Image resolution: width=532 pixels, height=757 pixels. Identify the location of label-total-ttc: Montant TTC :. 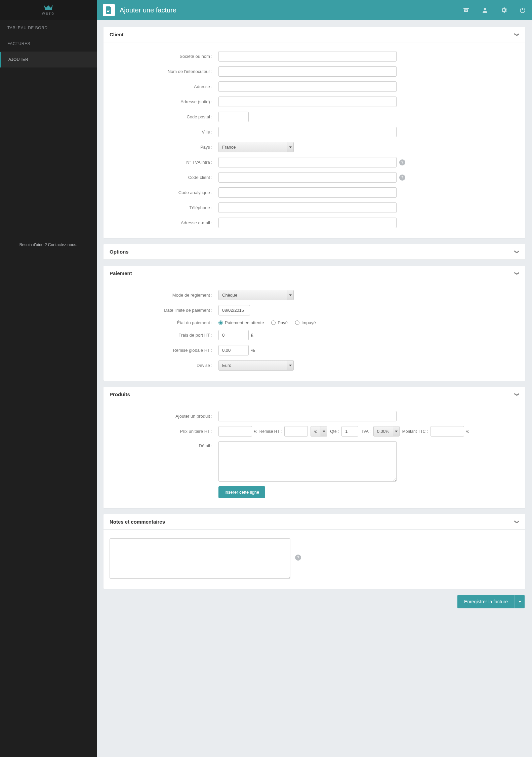
(415, 431).